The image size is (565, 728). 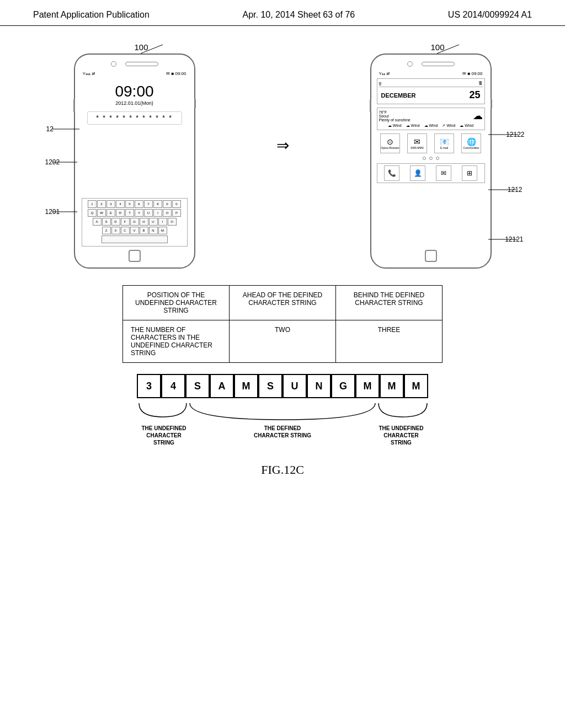 I want to click on undefined-label-1: THE UNDEFINEDCHARACTER STRING, so click(x=164, y=436).